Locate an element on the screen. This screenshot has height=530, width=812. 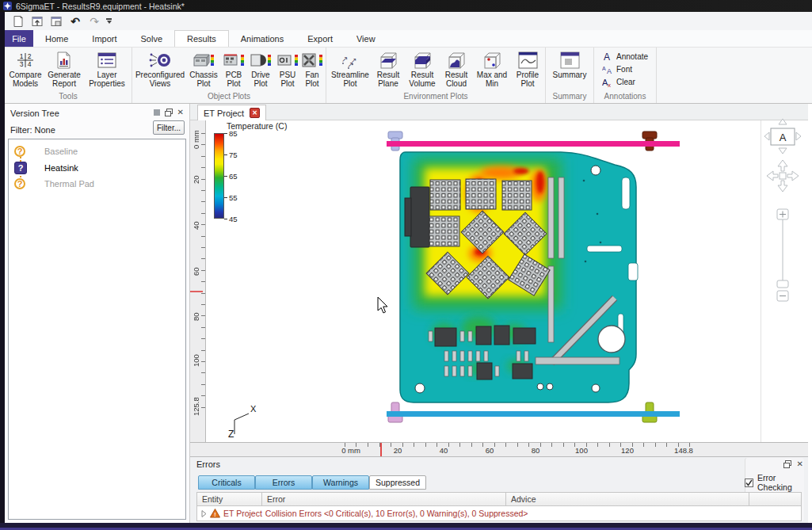
top-rail is located at coordinates (533, 144).